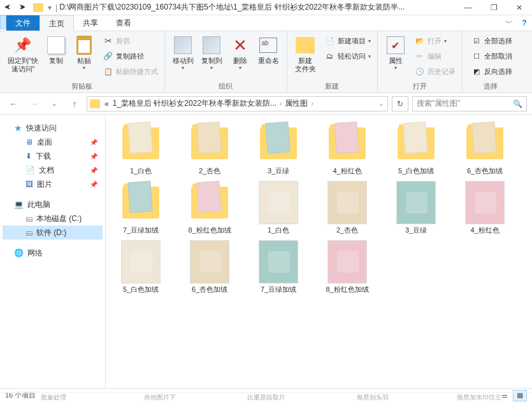 The image size is (532, 402). I want to click on item-label: 6_杏色加绒, so click(485, 171).